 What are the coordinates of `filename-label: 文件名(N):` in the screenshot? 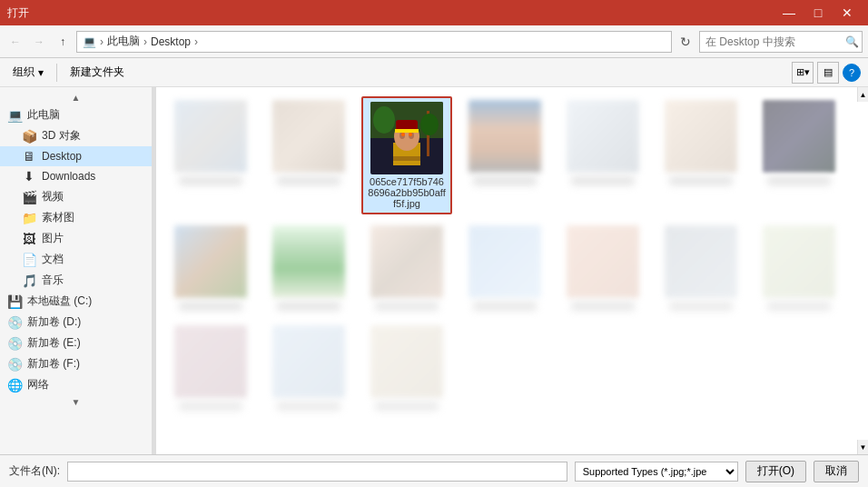 It's located at (35, 471).